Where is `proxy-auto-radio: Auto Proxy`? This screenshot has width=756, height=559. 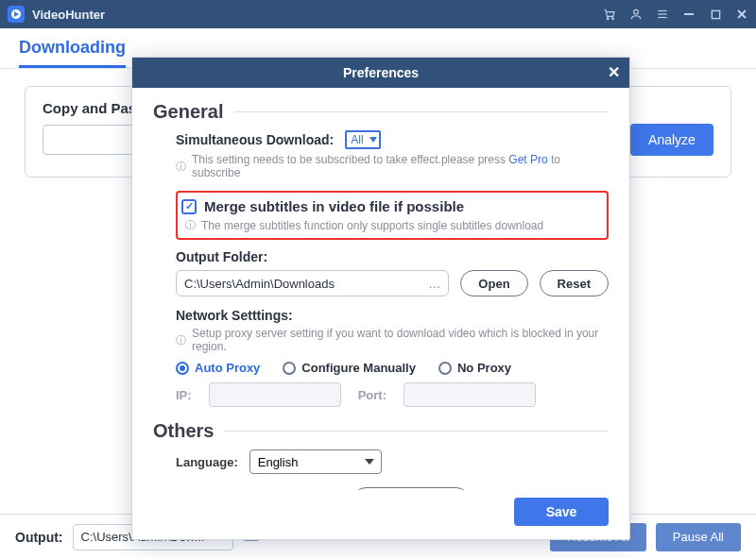
proxy-auto-radio: Auto Proxy is located at coordinates (217, 368).